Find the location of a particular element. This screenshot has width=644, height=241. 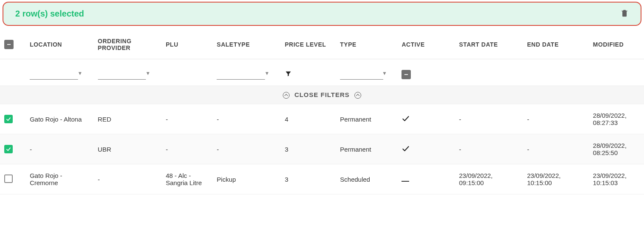

cell-type: Scheduled is located at coordinates (366, 180).